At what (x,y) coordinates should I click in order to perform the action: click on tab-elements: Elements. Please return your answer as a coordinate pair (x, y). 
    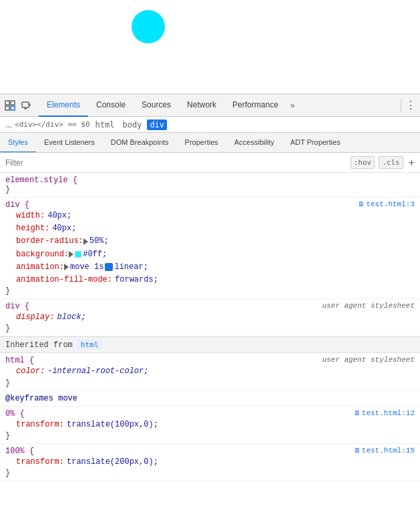
    Looking at the image, I should click on (63, 105).